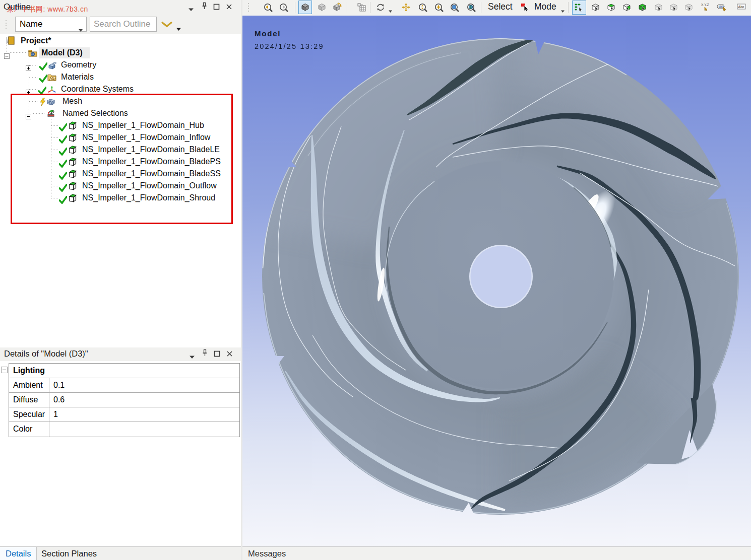 This screenshot has width=751, height=560. I want to click on svg-text: 100, so click(721, 7).